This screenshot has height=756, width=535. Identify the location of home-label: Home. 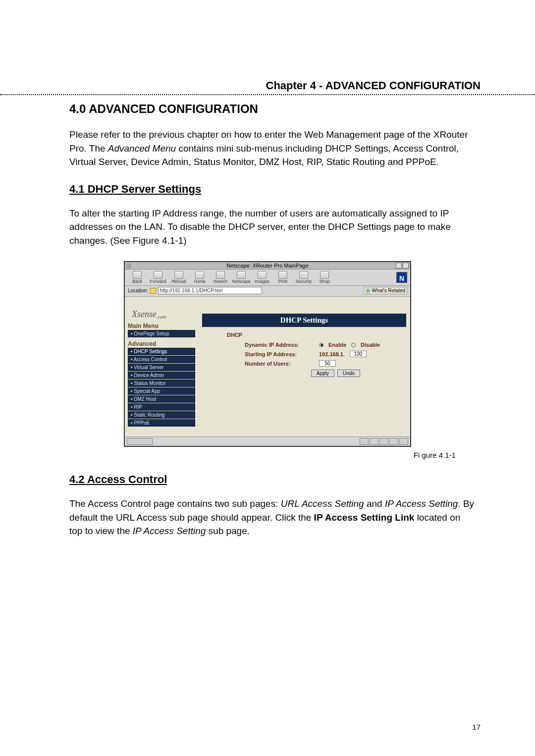
(200, 281).